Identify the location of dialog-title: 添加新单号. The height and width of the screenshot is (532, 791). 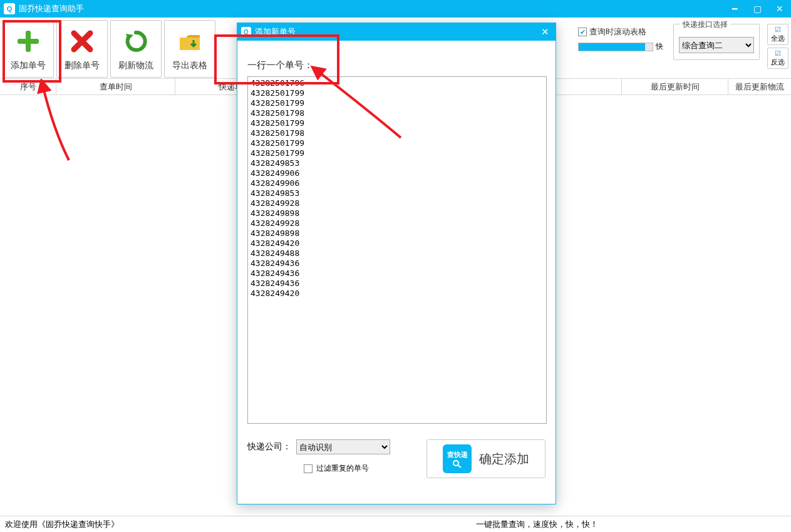
(395, 32).